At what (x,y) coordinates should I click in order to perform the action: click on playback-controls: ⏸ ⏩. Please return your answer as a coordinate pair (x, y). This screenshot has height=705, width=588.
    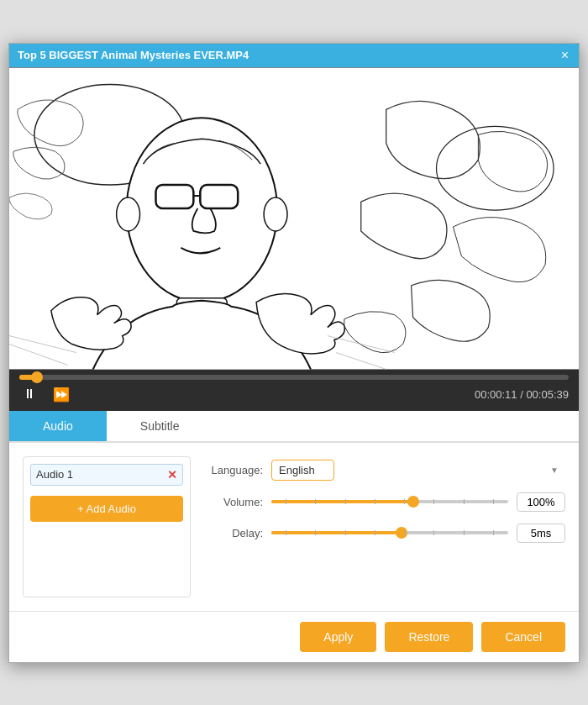
    Looking at the image, I should click on (46, 395).